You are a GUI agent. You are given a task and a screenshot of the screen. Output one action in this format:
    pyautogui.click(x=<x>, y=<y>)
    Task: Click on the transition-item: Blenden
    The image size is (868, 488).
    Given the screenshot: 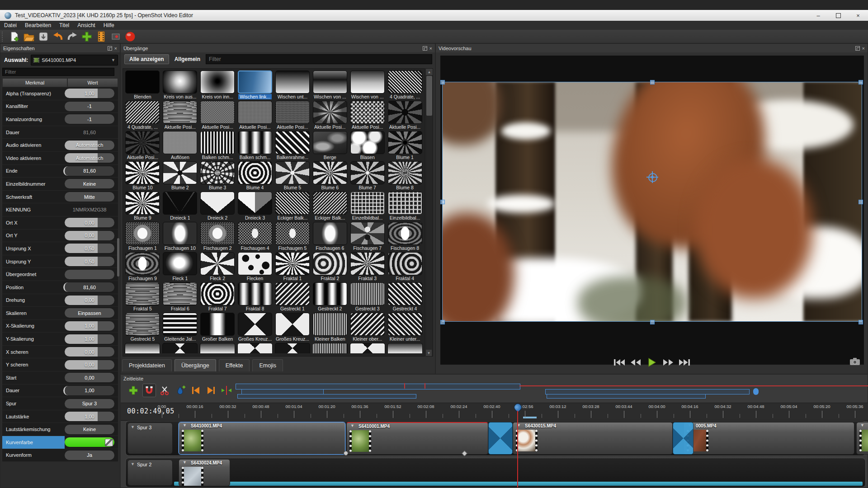 What is the action you would take?
    pyautogui.click(x=143, y=86)
    